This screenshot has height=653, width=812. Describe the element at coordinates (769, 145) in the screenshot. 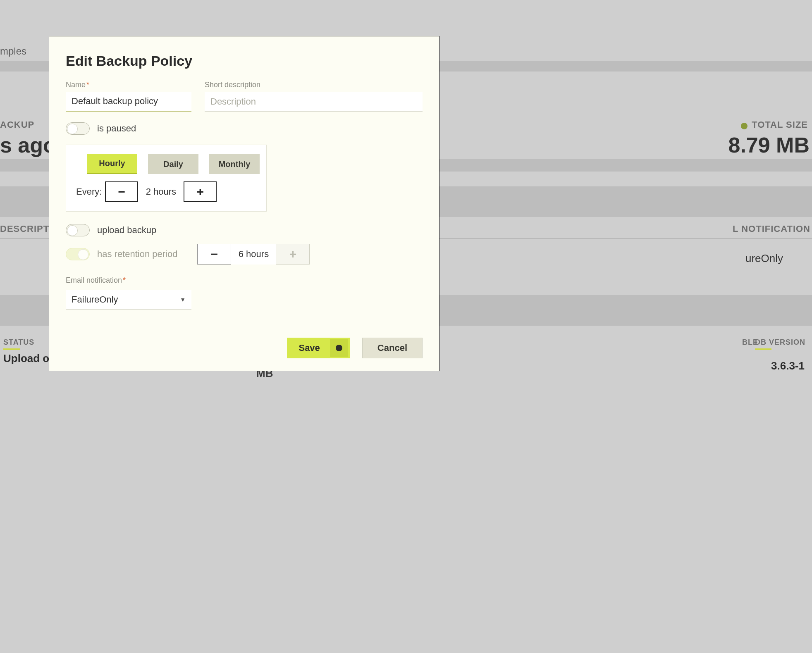

I see `total-size-value: 8.79 MB` at that location.